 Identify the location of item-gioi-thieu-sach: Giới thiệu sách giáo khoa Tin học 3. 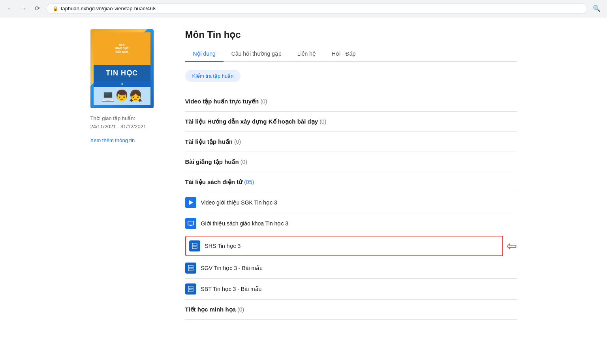
(351, 223).